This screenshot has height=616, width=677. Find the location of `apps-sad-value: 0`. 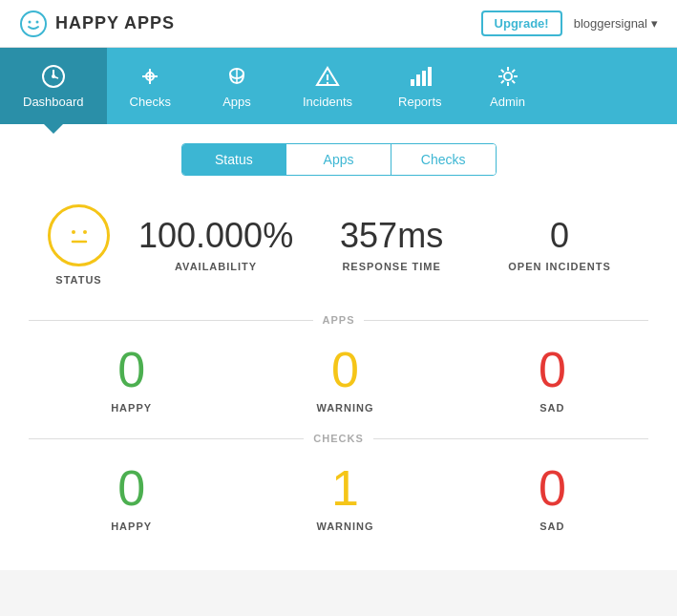

apps-sad-value: 0 is located at coordinates (552, 370).